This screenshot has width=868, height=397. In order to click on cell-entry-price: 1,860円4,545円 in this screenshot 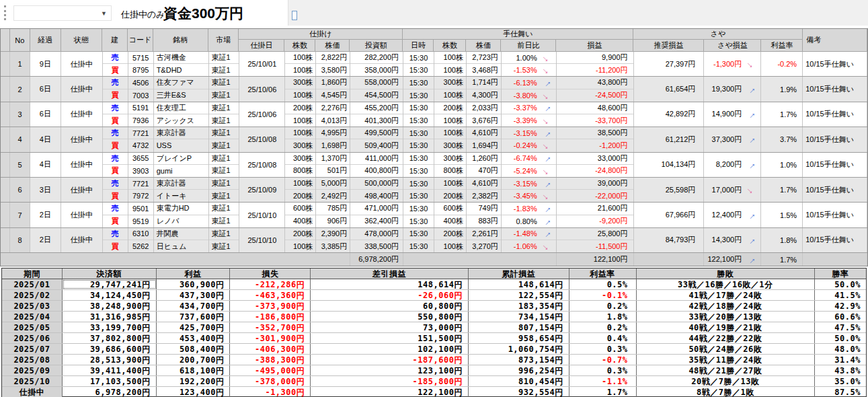, I will do `click(333, 89)`.